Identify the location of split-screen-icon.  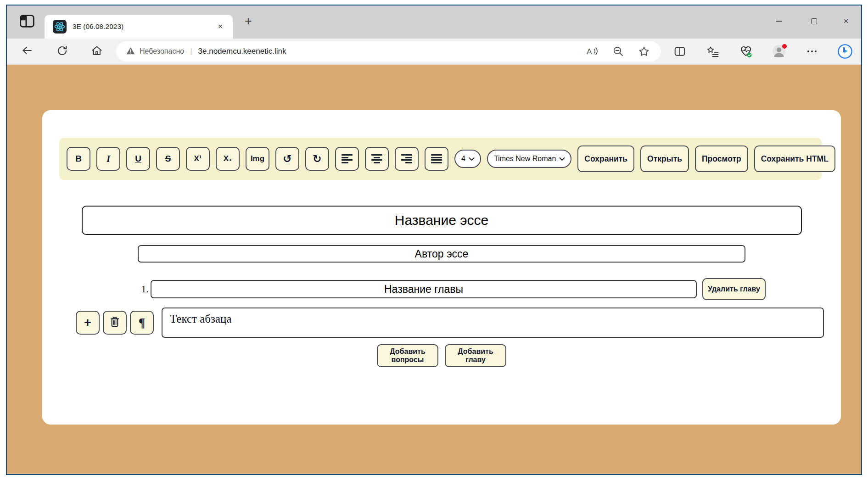
(680, 51).